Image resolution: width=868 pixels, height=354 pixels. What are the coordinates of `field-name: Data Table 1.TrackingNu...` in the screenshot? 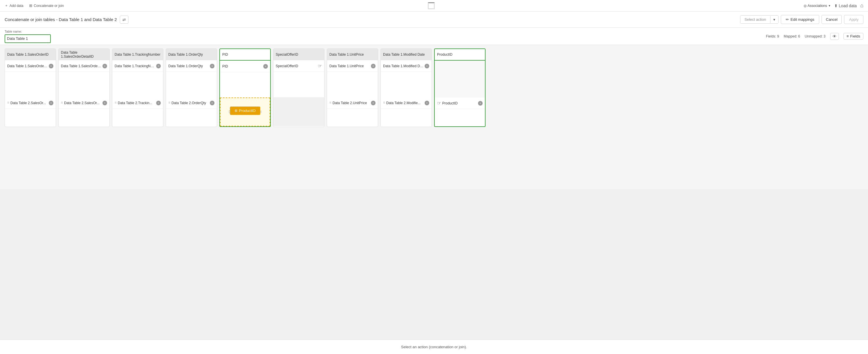 It's located at (135, 66).